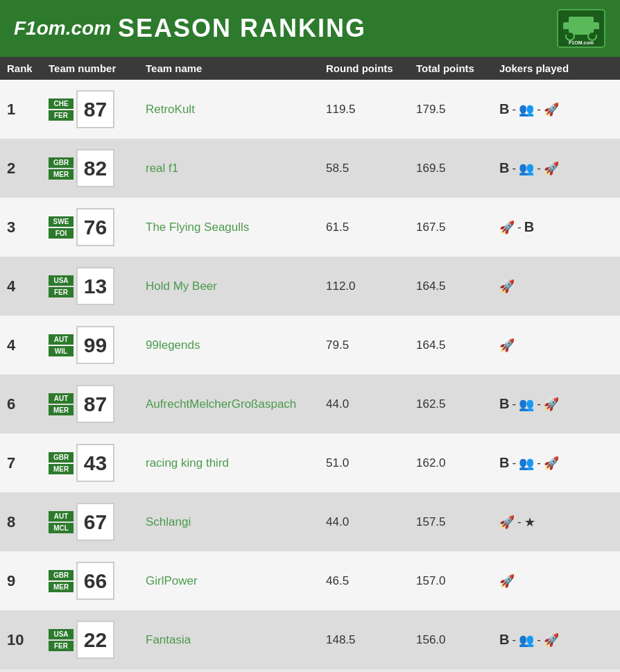  What do you see at coordinates (97, 522) in the screenshot?
I see `team-number-cell: AUT MCL 67` at bounding box center [97, 522].